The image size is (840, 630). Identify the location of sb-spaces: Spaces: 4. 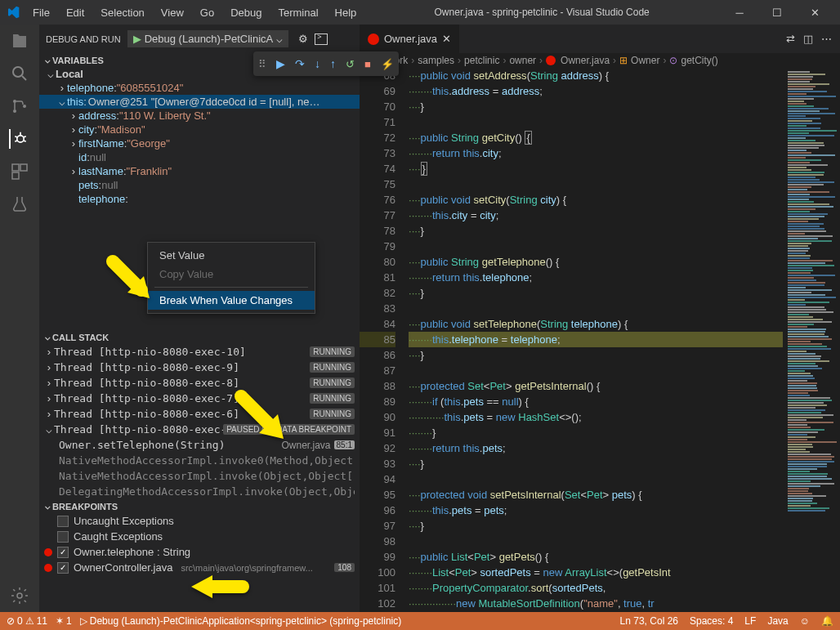
(711, 621).